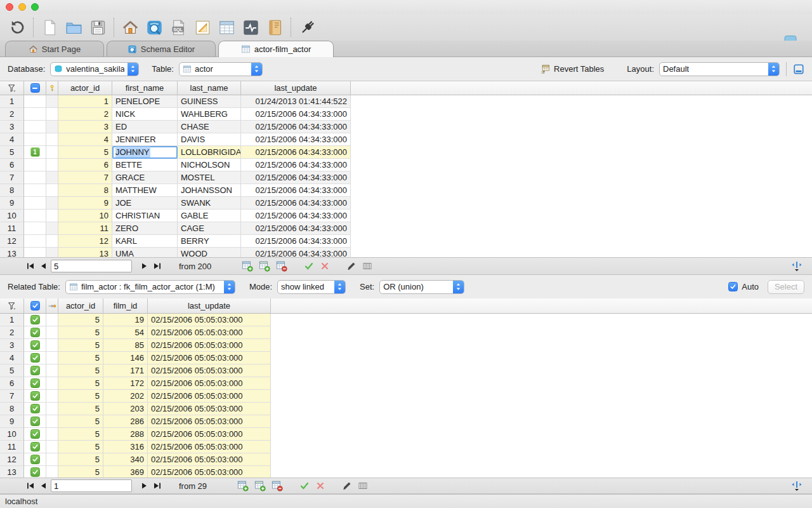 The height and width of the screenshot is (508, 812). I want to click on column-header-first-name: first_name, so click(145, 88).